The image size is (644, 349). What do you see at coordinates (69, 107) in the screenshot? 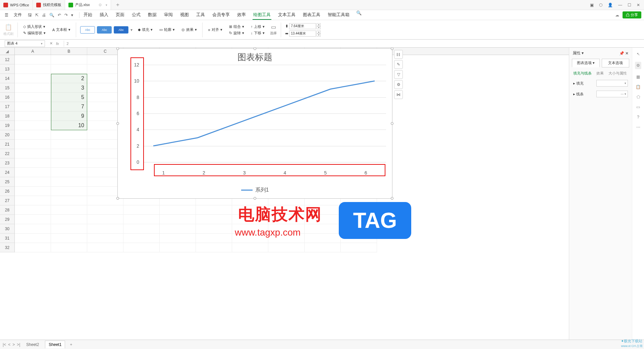
I see `cell: 7` at bounding box center [69, 107].